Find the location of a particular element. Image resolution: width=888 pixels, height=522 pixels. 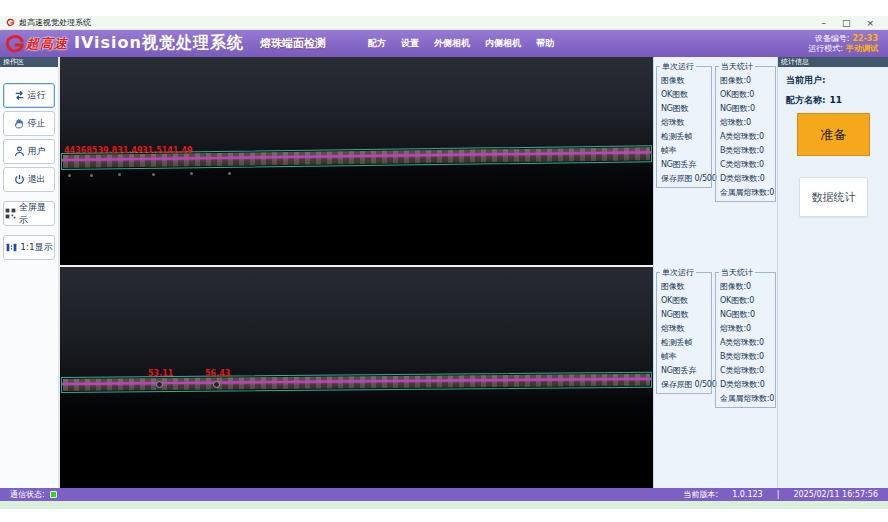

app-title: IVision视觉处理系统 is located at coordinates (159, 44).